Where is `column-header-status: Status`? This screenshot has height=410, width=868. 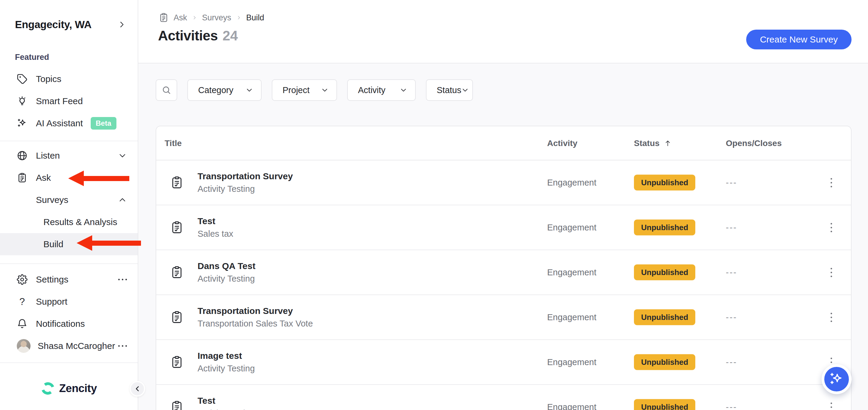
column-header-status: Status is located at coordinates (653, 144).